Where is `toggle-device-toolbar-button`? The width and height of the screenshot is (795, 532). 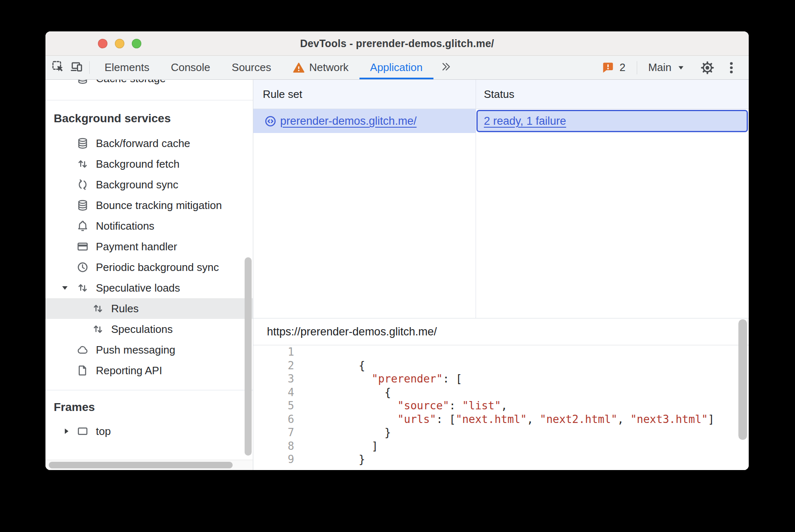
toggle-device-toolbar-button is located at coordinates (76, 68).